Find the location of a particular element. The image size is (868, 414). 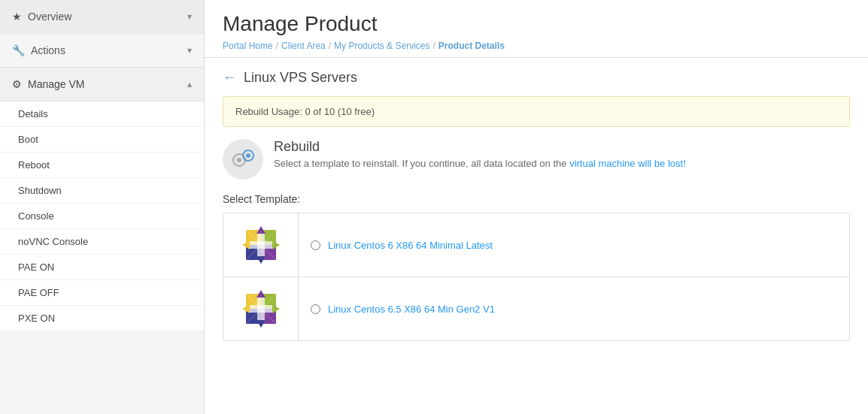

sidebar-item-pxe-on: PXE ON is located at coordinates (102, 319).